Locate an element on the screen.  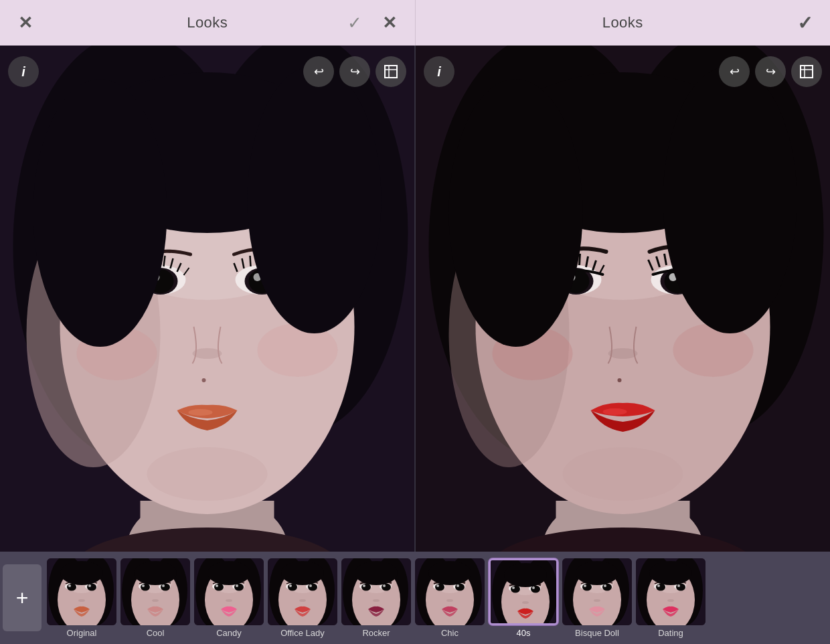
filter-thumb-dating is located at coordinates (671, 592).